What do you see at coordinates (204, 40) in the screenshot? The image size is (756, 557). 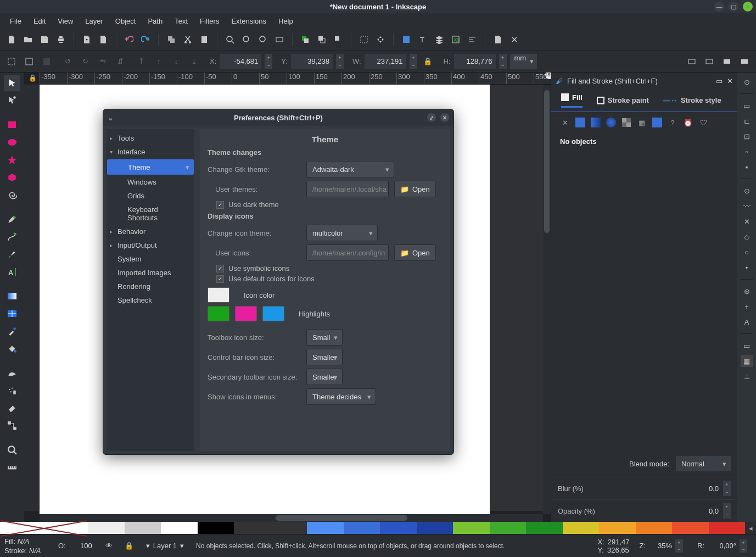 I see `paste-icon` at bounding box center [204, 40].